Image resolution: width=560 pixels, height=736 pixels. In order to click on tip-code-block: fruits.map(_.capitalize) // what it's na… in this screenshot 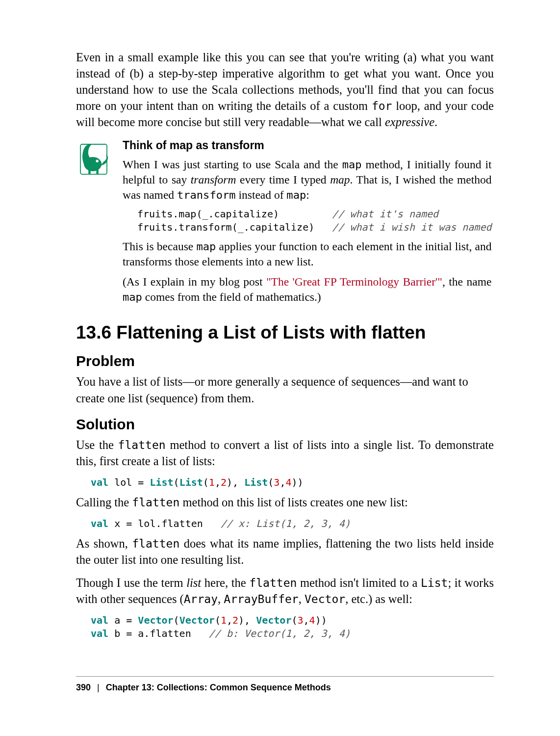, I will do `click(314, 221)`.